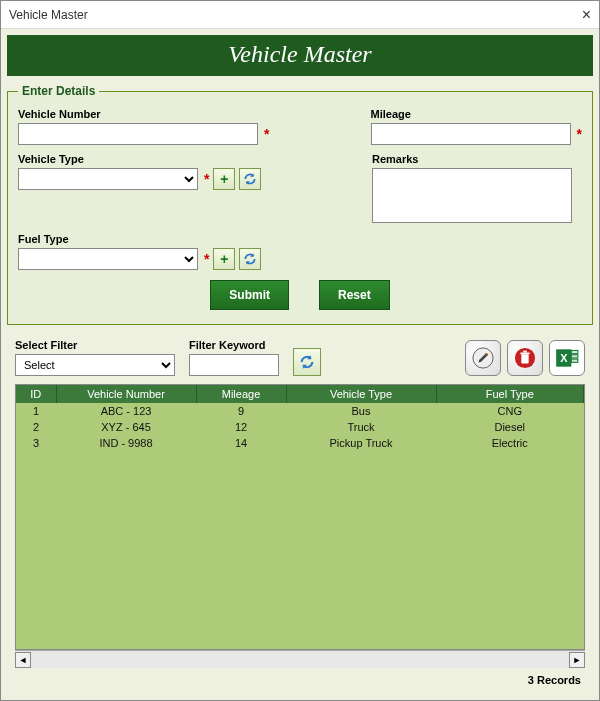  I want to click on cell-fuel-type: CNG, so click(510, 411).